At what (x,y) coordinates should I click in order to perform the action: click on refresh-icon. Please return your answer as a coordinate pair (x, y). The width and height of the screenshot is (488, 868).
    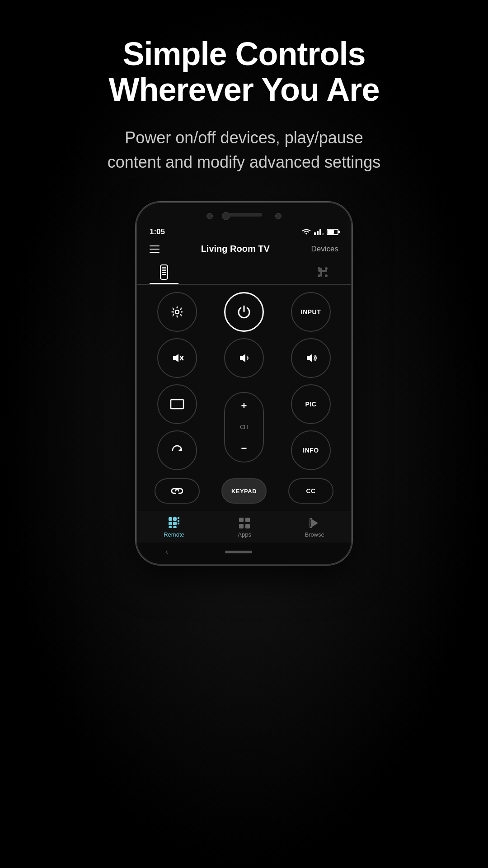
    Looking at the image, I should click on (177, 450).